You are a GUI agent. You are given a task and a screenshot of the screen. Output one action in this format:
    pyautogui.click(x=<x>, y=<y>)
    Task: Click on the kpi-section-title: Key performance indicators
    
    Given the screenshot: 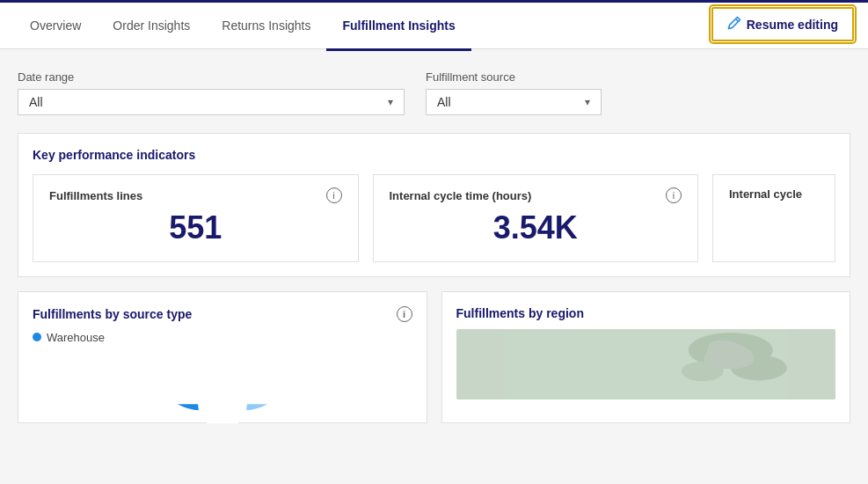 What is the action you would take?
    pyautogui.click(x=434, y=155)
    